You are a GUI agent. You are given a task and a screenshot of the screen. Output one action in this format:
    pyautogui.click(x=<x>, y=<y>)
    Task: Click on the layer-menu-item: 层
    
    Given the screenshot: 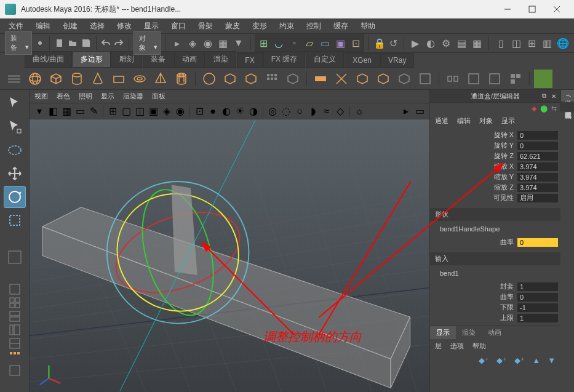 What is the action you would take?
    pyautogui.click(x=438, y=346)
    